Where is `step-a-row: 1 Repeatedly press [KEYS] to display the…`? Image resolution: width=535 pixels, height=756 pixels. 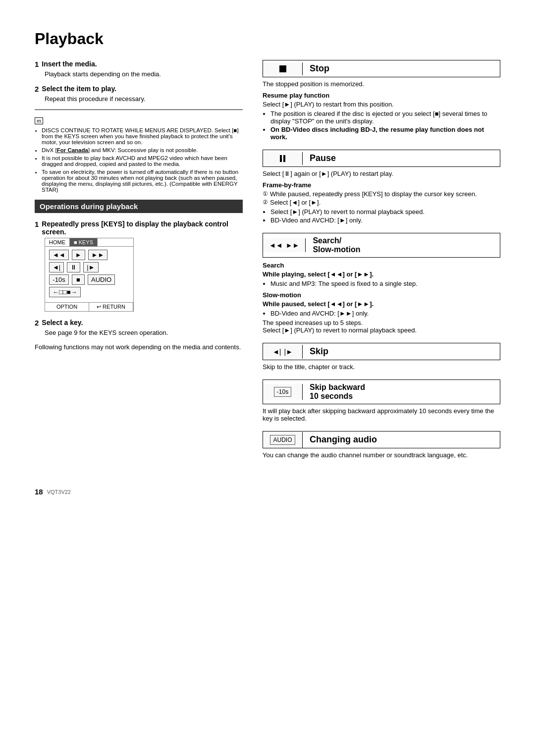
step-a-row: 1 Repeatedly press [KEYS] to display the… is located at coordinates (139, 228).